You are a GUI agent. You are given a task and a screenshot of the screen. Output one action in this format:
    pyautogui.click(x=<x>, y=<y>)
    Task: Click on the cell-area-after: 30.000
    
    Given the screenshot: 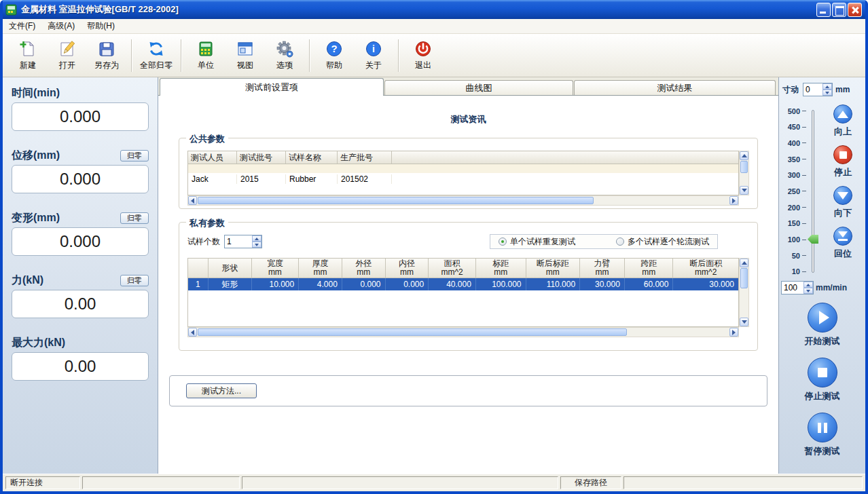 What is the action you would take?
    pyautogui.click(x=706, y=284)
    